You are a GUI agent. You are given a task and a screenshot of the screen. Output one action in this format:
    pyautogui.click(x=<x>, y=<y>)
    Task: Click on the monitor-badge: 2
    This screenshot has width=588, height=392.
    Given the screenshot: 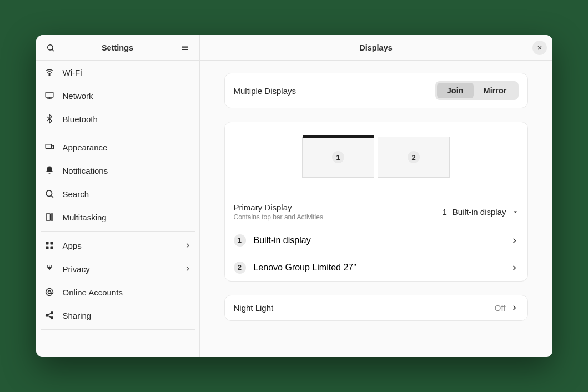 What is the action you would take?
    pyautogui.click(x=414, y=157)
    